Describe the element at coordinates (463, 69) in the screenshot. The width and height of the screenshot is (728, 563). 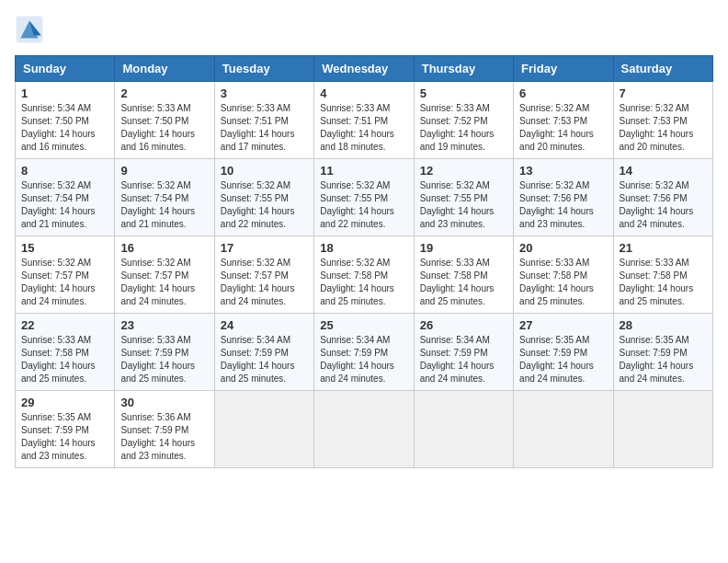
I see `weekday-header-thursday: Thursday` at that location.